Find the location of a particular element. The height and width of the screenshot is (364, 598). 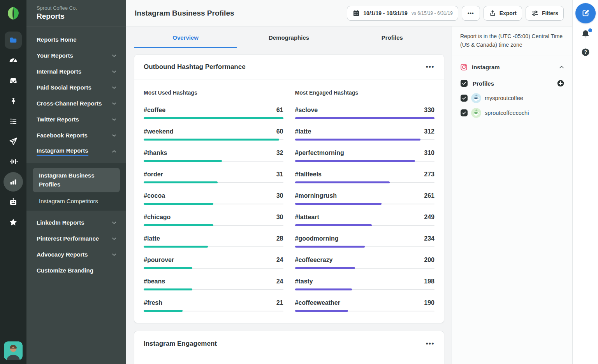

hashtag-value: 198 is located at coordinates (429, 281).